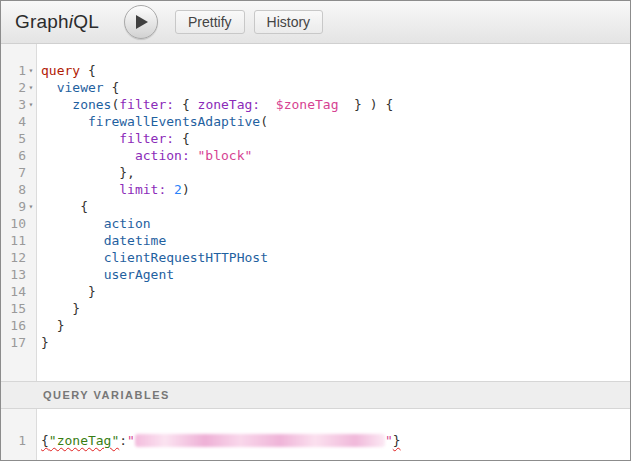 The image size is (631, 461). I want to click on code-text: datetime, so click(101, 240).